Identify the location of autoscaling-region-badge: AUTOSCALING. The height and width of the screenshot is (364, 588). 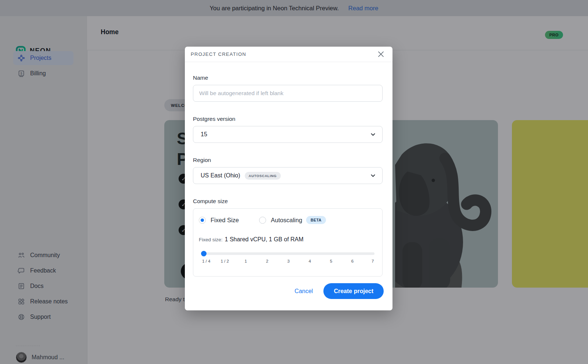
(263, 176).